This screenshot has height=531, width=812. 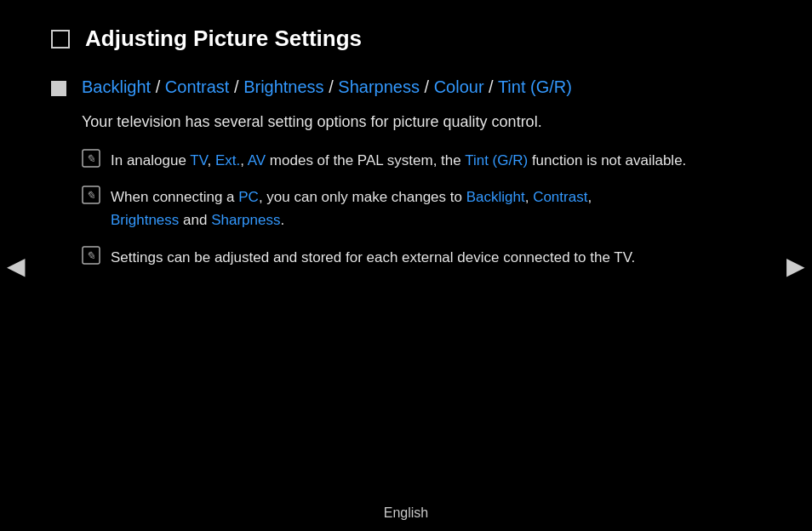 What do you see at coordinates (16, 266) in the screenshot?
I see `left-arrow-icon: ◀` at bounding box center [16, 266].